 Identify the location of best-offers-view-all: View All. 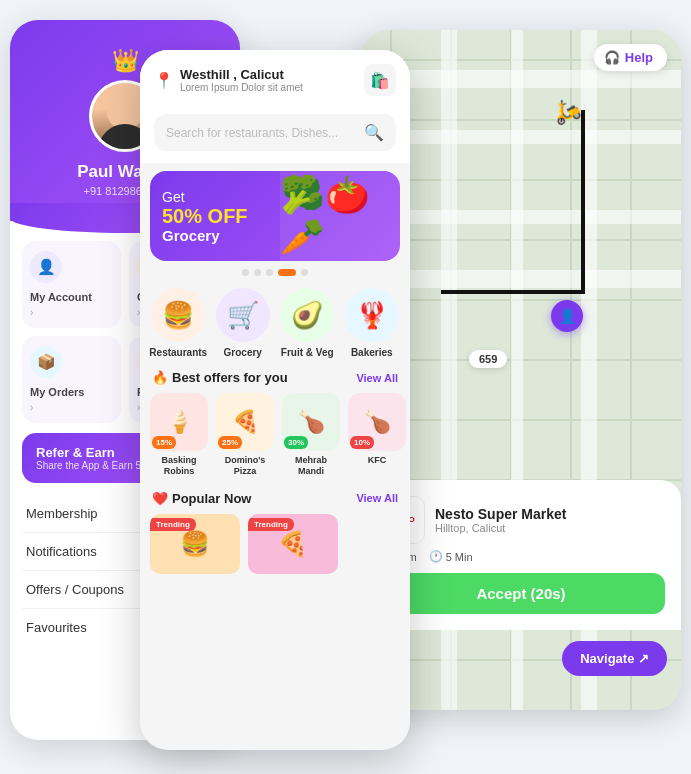
(377, 378).